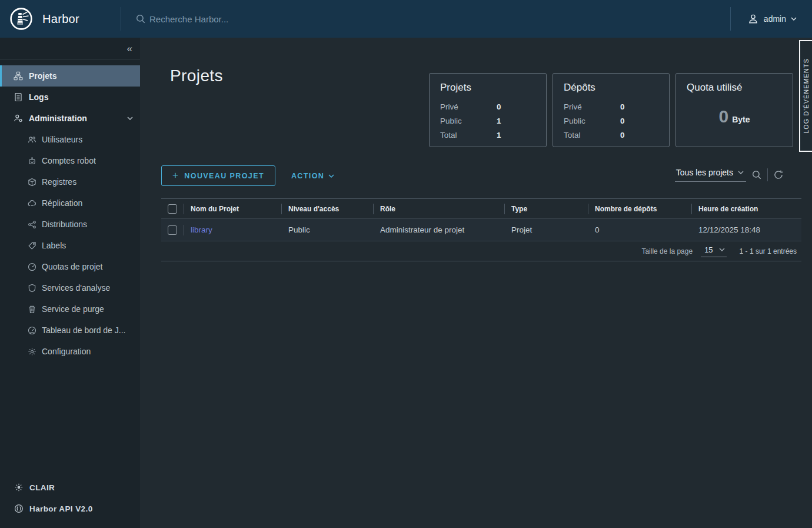 This screenshot has height=528, width=812. What do you see at coordinates (70, 330) in the screenshot?
I see `sidebar-item-job-dashboard: Tableau de bord de J...` at bounding box center [70, 330].